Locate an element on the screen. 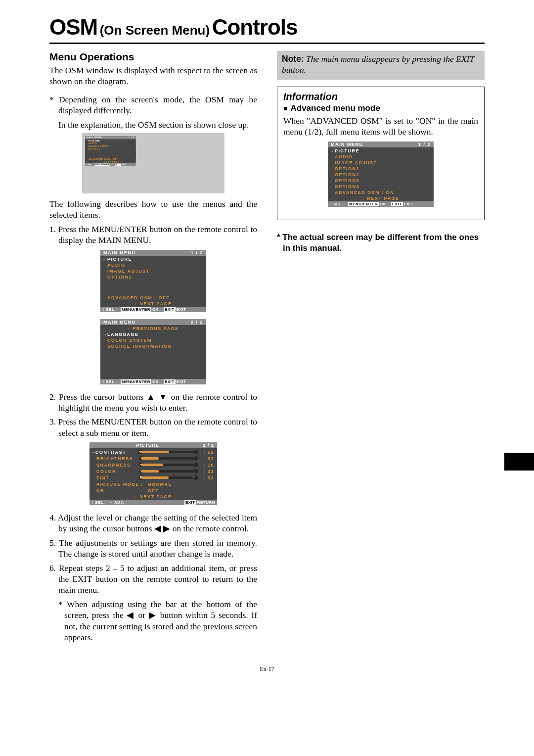 The image size is (534, 756). thumb-tab is located at coordinates (519, 462).